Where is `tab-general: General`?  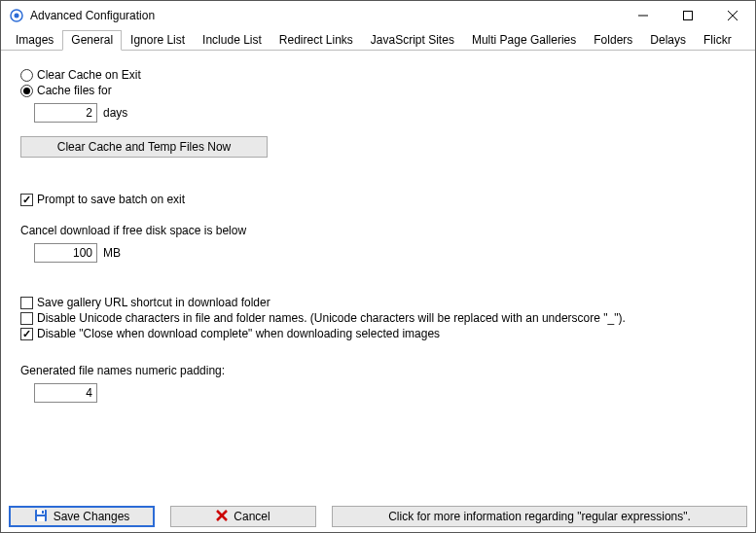 tab-general: General is located at coordinates (91, 41).